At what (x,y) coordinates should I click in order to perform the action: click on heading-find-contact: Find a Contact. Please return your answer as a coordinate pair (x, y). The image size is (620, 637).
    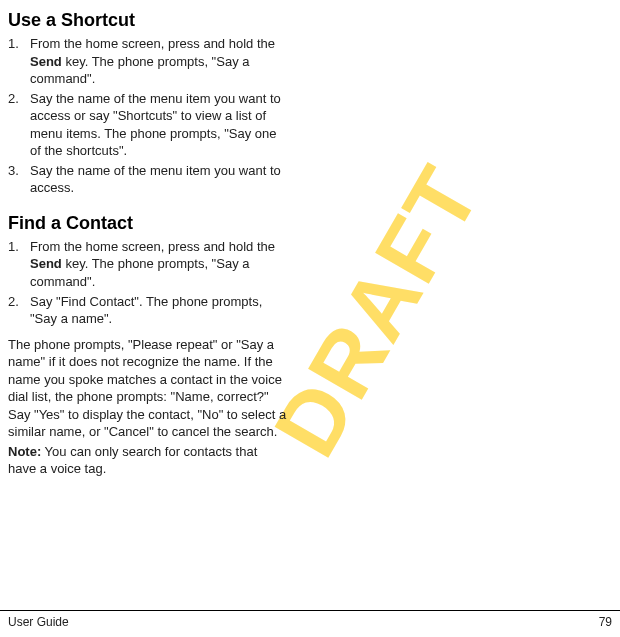
    Looking at the image, I should click on (148, 224).